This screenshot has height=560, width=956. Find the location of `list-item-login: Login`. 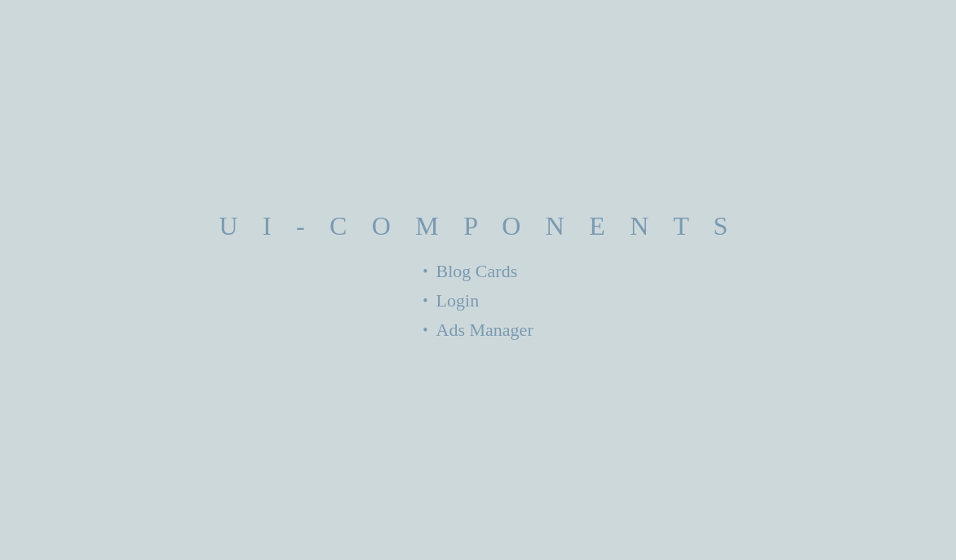

list-item-login: Login is located at coordinates (478, 301).